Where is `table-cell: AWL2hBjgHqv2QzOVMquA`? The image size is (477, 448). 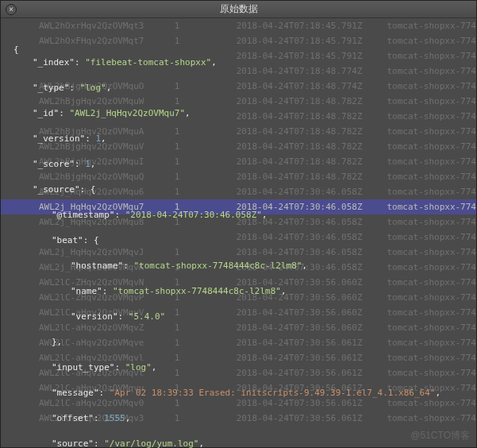 table-cell: AWL2hBjgHqv2QzOVMquA is located at coordinates (106, 132).